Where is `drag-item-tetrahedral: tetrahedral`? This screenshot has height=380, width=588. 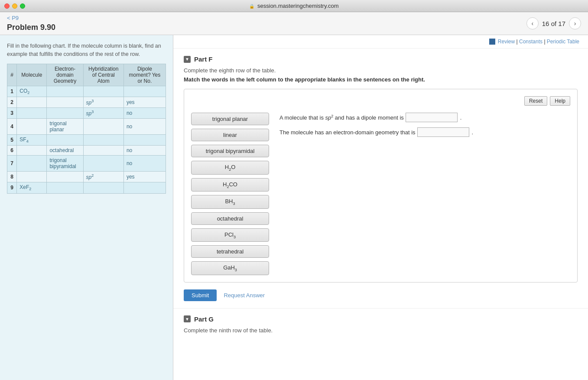 drag-item-tetrahedral: tetrahedral is located at coordinates (230, 251).